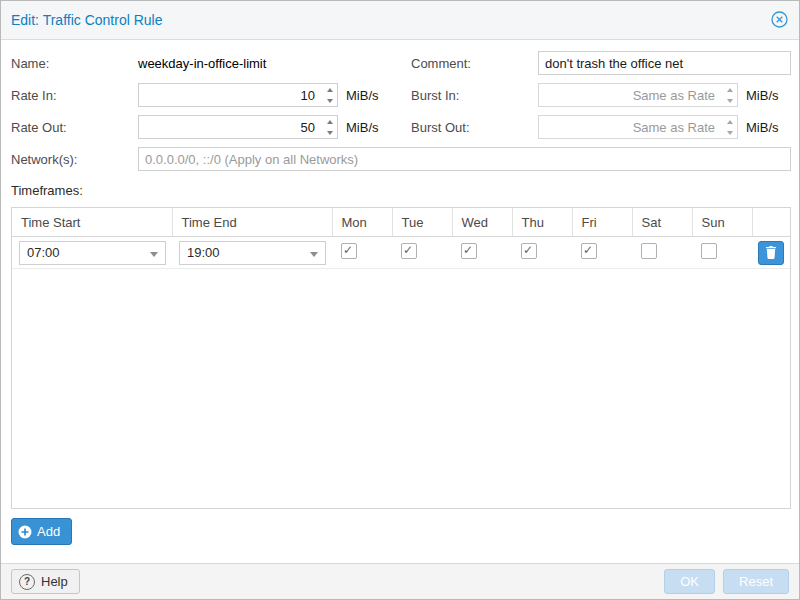 Image resolution: width=800 pixels, height=600 pixels. Describe the element at coordinates (202, 64) in the screenshot. I see `name-value: weekday-in-office-limit` at that location.